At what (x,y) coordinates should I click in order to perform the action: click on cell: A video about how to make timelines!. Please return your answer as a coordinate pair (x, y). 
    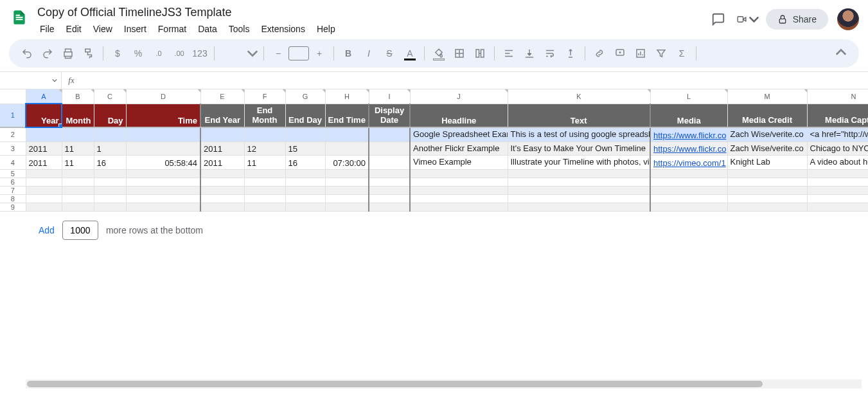
    Looking at the image, I should click on (838, 163).